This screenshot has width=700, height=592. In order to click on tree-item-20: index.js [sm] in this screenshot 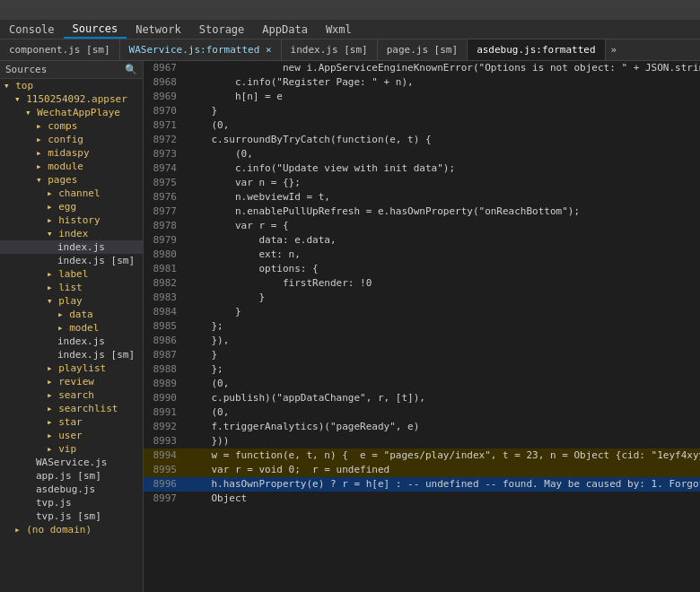, I will do `click(72, 355)`.